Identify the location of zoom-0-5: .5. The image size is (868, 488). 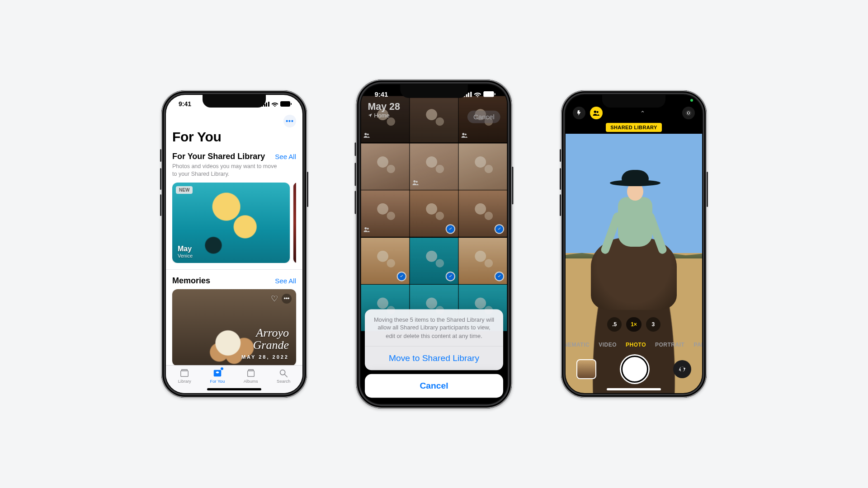
(614, 324).